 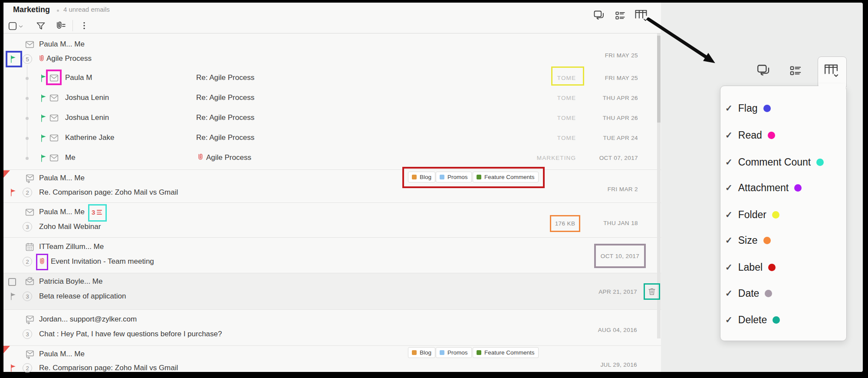 I want to click on child-sender: Me, so click(x=70, y=158).